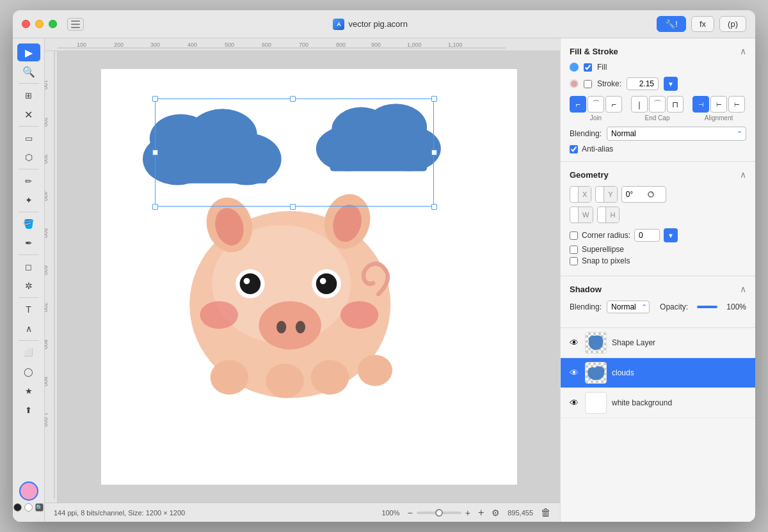 The image size is (768, 532). What do you see at coordinates (737, 104) in the screenshot?
I see `align-outside-btn: ⊢` at bounding box center [737, 104].